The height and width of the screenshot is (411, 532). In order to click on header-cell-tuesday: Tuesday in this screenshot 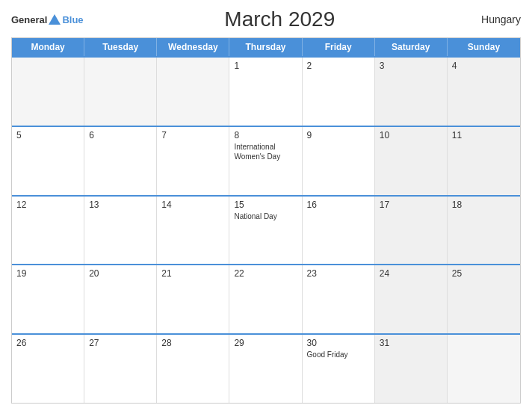, I will do `click(121, 47)`.